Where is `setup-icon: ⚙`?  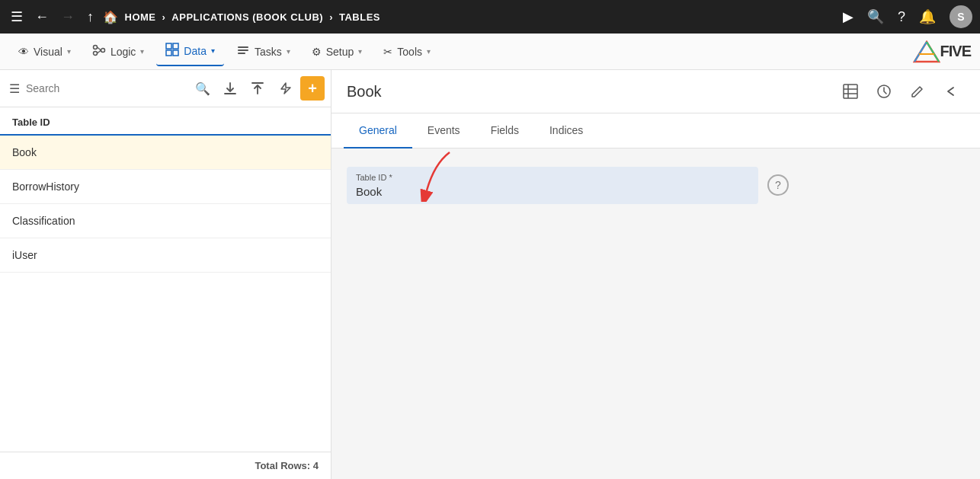 setup-icon: ⚙ is located at coordinates (317, 52).